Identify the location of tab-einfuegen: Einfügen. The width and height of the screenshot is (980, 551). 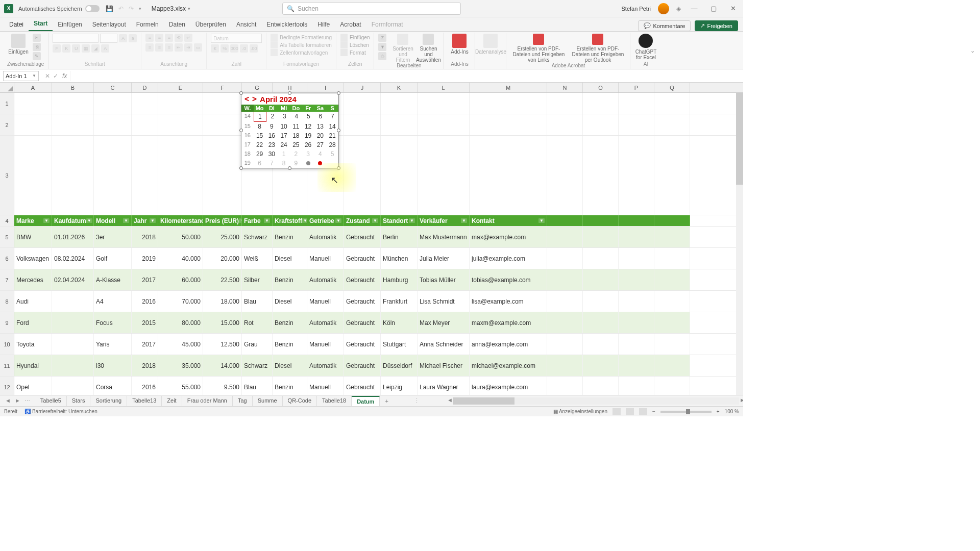
(69, 24).